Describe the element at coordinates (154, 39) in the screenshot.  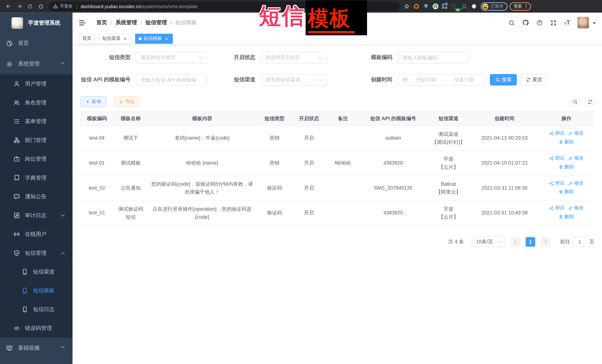
I see `tab-短信模板: 短信模板×` at that location.